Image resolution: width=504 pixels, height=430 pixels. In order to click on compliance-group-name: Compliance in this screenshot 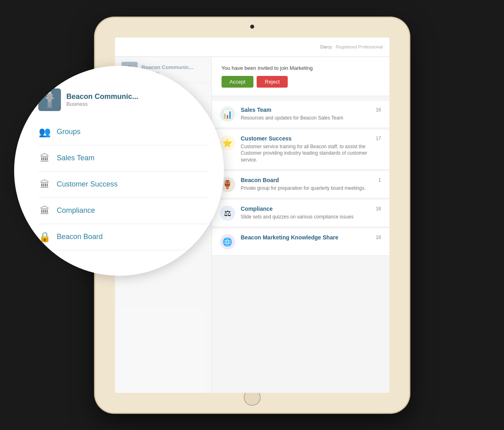, I will do `click(257, 209)`.